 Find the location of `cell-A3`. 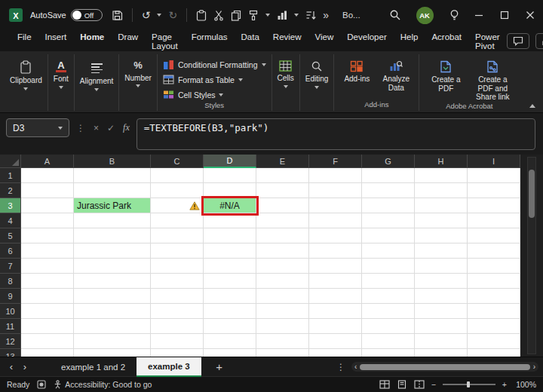

cell-A3 is located at coordinates (48, 206).